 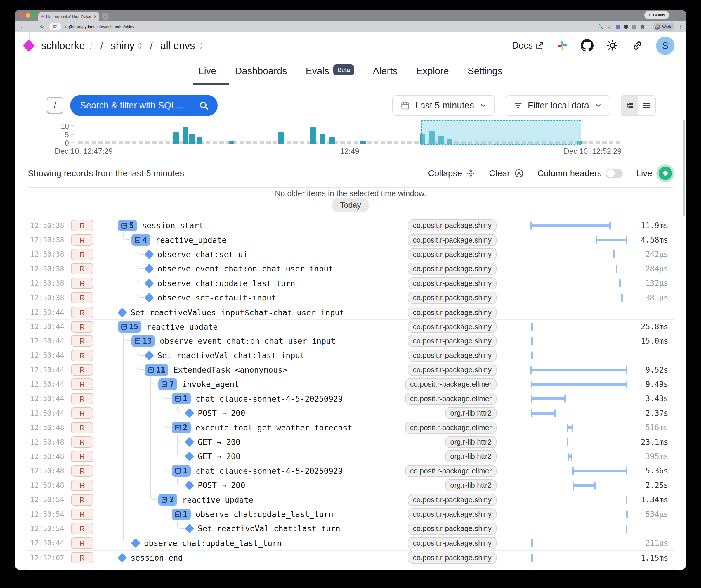 What do you see at coordinates (350, 413) in the screenshot?
I see `table-row: 12:50:44RPOST → 200org.r-lib.httr22.37s` at bounding box center [350, 413].